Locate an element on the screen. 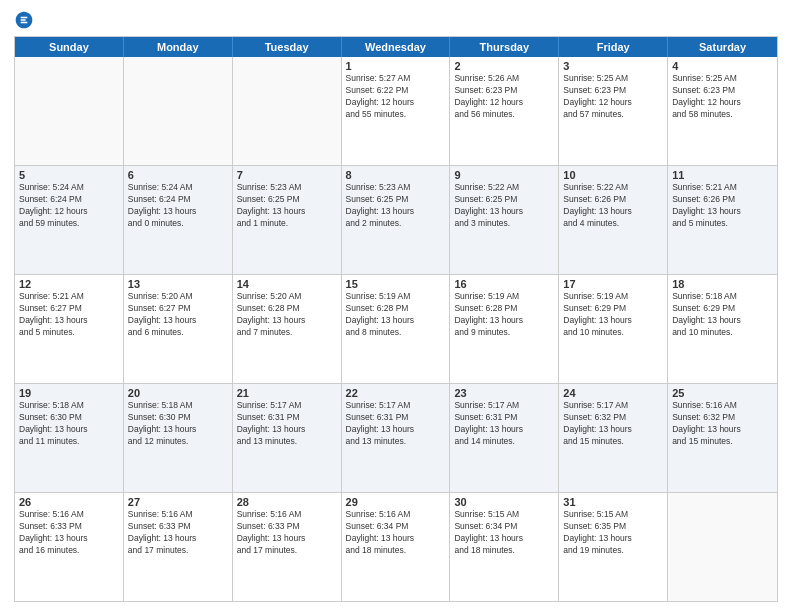 The width and height of the screenshot is (792, 612). calendar-day-20: 20Sunrise: 5:18 AM Sunset: 6:30 PM Dayli… is located at coordinates (178, 438).